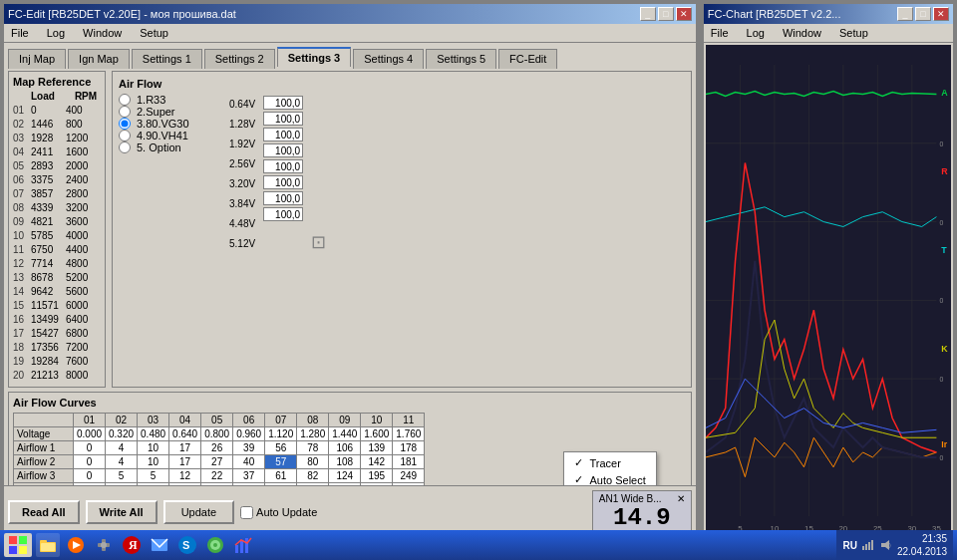 This screenshot has width=957, height=560. I want to click on maximize-button: □, so click(666, 14).